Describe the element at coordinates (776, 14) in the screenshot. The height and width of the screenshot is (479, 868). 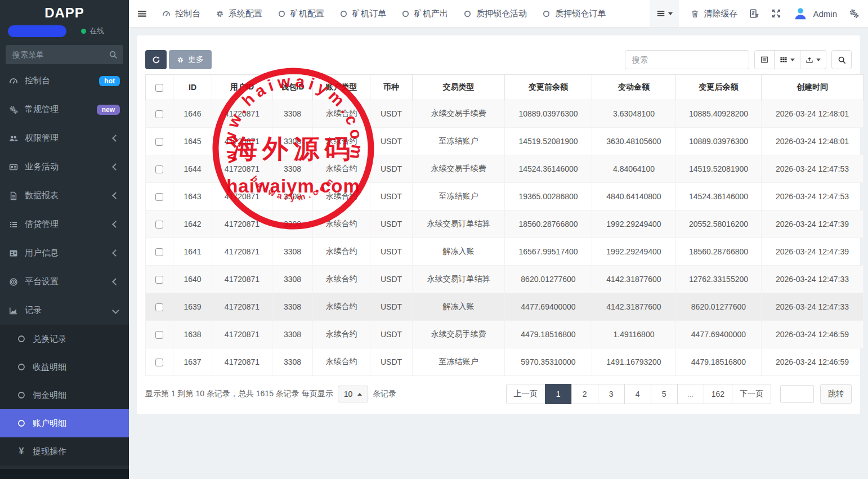
I see `fullscreen-icon` at that location.